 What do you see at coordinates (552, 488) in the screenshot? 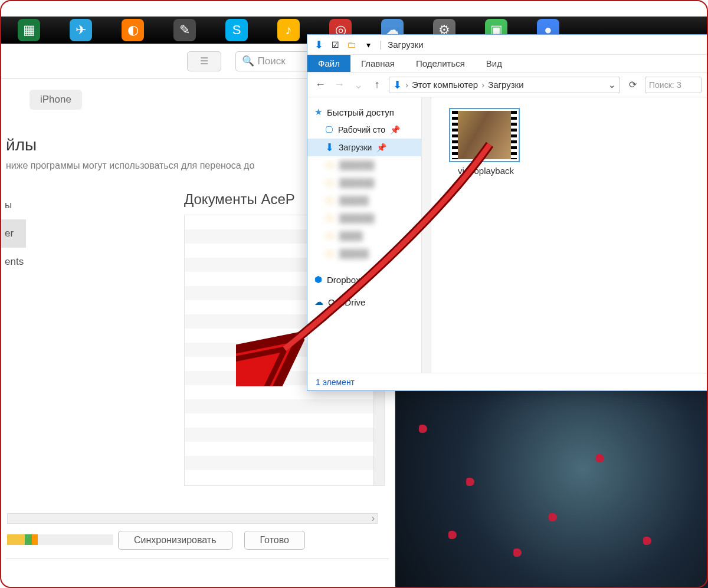
I see `desktop-wallpaper` at bounding box center [552, 488].